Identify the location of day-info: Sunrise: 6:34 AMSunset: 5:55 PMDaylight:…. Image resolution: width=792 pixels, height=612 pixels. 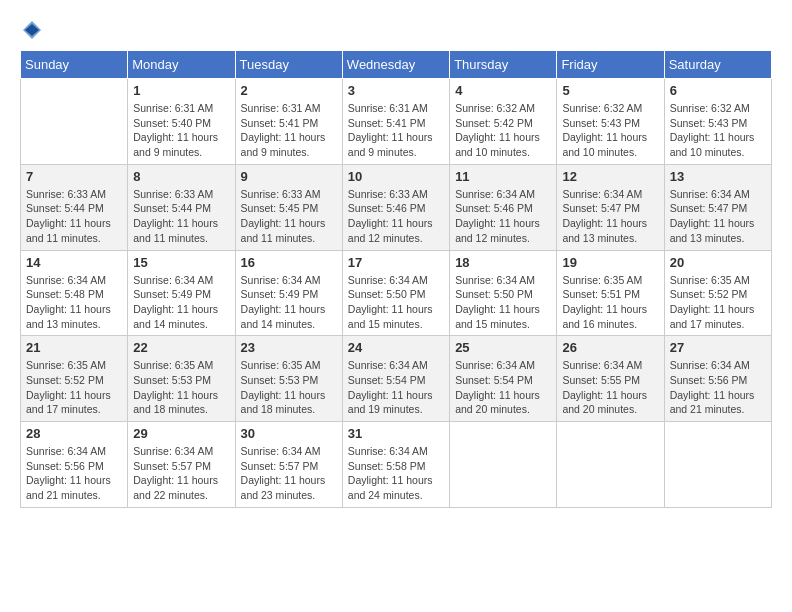
(610, 388).